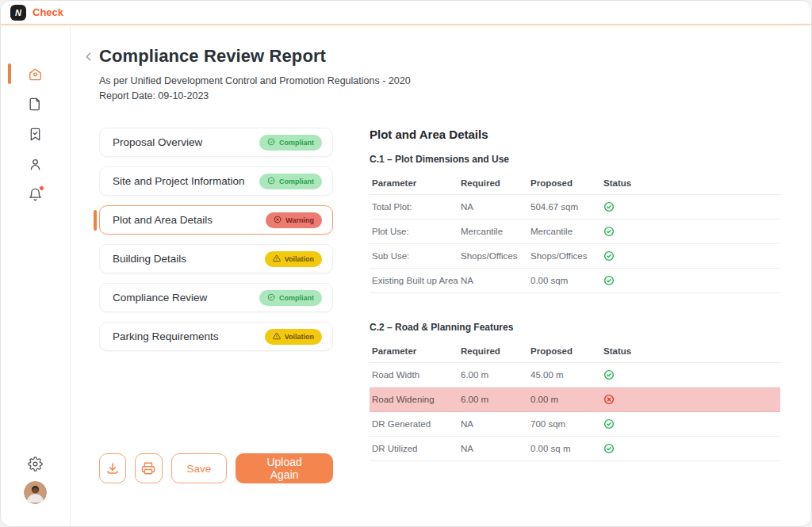  What do you see at coordinates (216, 143) in the screenshot?
I see `section-card-proposal-overview: Proposal Overview Compliant` at bounding box center [216, 143].